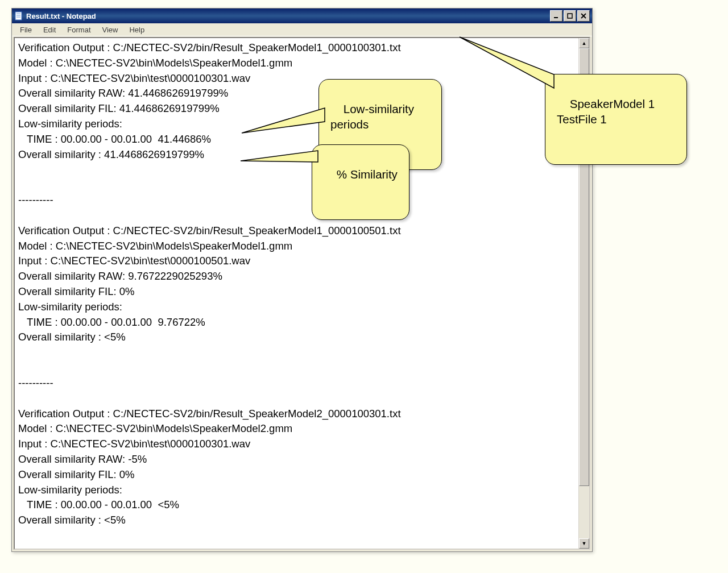 Image resolution: width=728 pixels, height=573 pixels. I want to click on callout-text: SpeakerModel 1 TestFile 1, so click(606, 111).